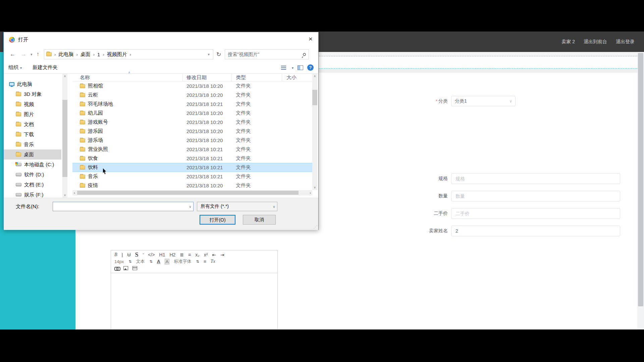  What do you see at coordinates (241, 78) in the screenshot?
I see `column-type: 类型` at bounding box center [241, 78].